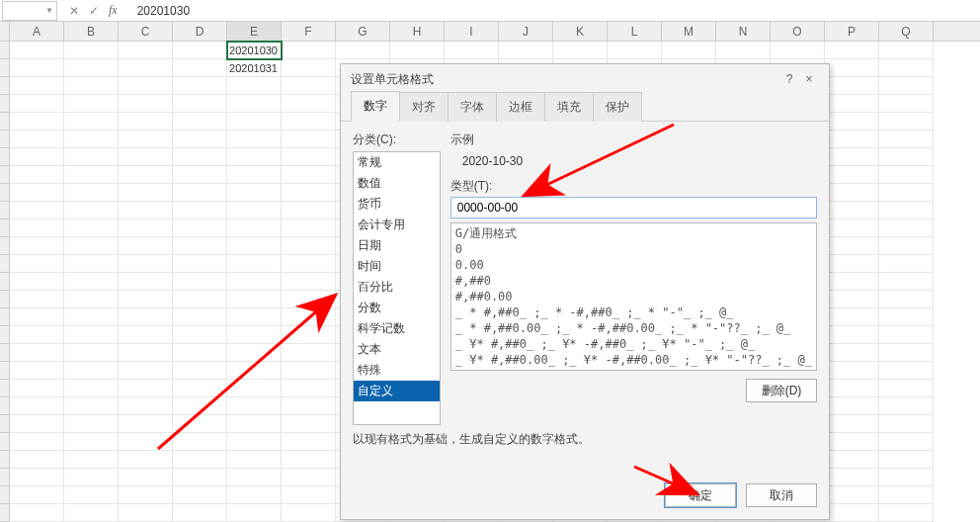 This screenshot has height=522, width=980. I want to click on col-header: N, so click(743, 32).